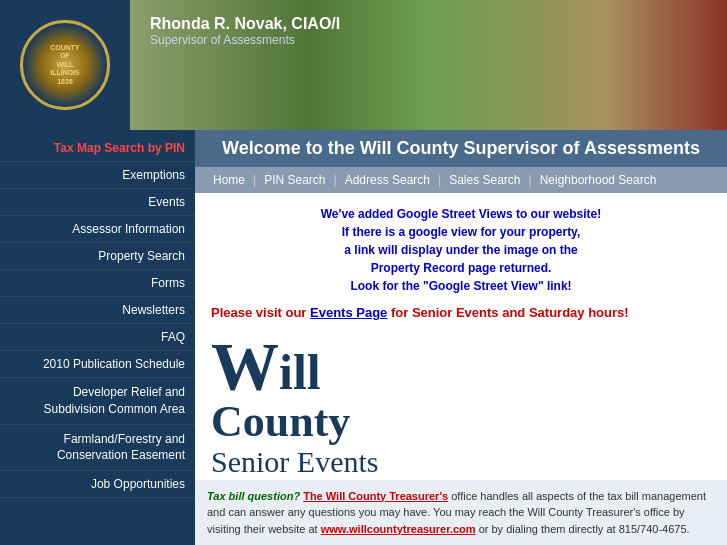 The height and width of the screenshot is (545, 727). What do you see at coordinates (300, 372) in the screenshot?
I see `logo-will-rest: ill` at bounding box center [300, 372].